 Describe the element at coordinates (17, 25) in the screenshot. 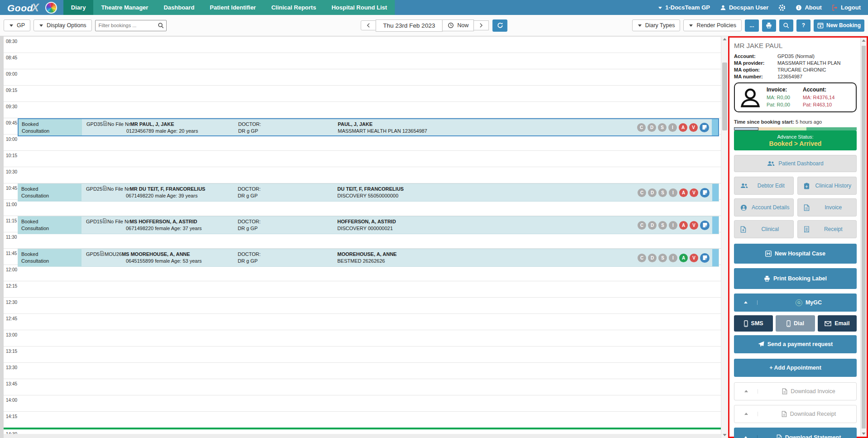

I see `gp-dropdown: GP` at that location.